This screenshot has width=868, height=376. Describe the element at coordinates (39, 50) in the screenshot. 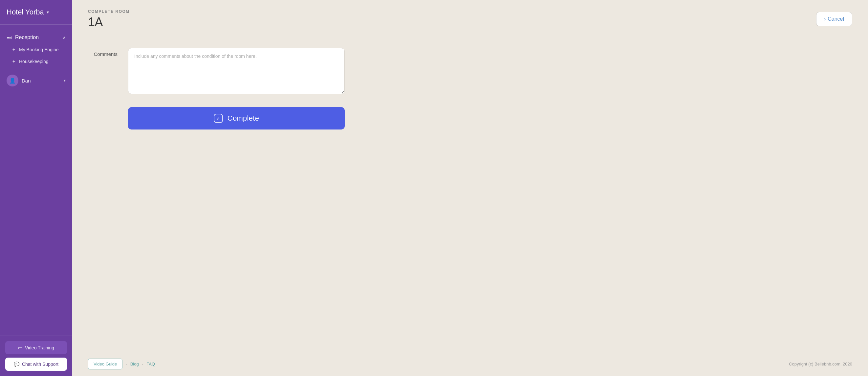

I see `booking-engine-label: My Booking Engine` at that location.